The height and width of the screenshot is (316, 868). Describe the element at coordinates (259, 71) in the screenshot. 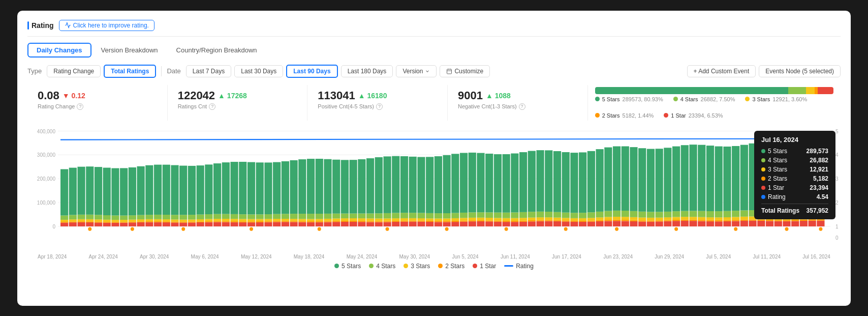

I see `filter-last-30: Last 30 Days` at that location.